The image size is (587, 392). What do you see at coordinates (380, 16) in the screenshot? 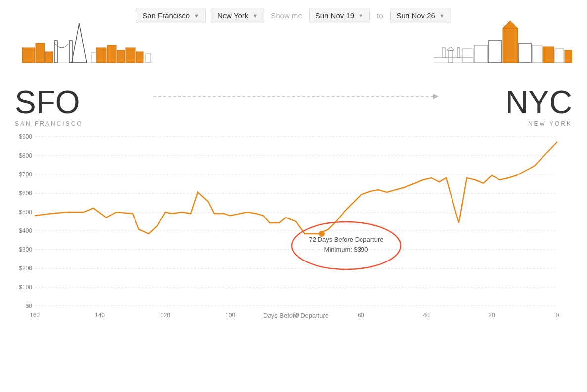
I see `to-connector: to` at bounding box center [380, 16].